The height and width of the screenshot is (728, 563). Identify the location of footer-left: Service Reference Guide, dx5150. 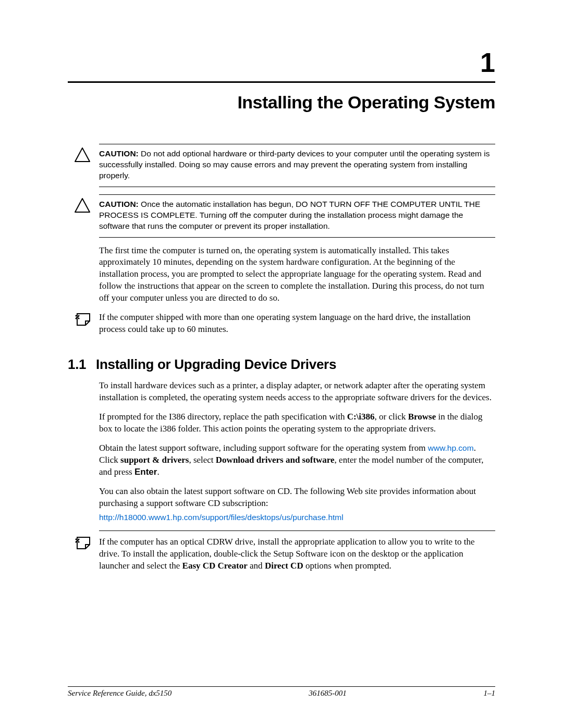
(120, 693).